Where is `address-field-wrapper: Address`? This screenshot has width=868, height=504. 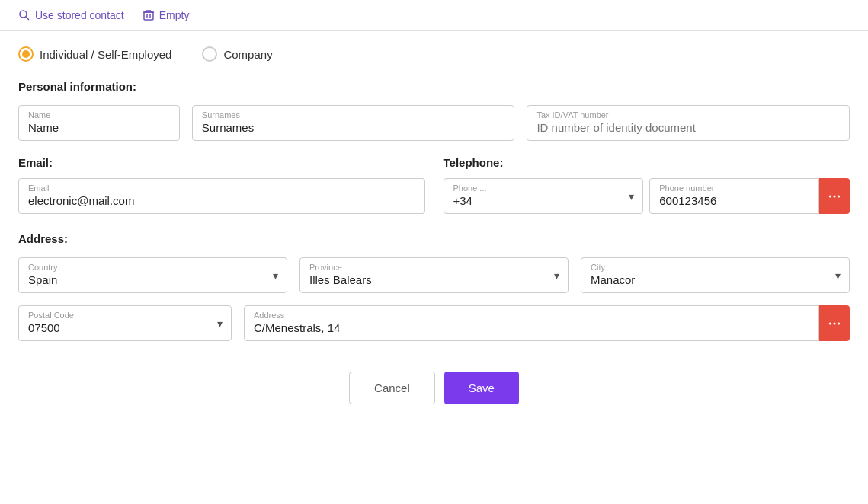 address-field-wrapper: Address is located at coordinates (532, 323).